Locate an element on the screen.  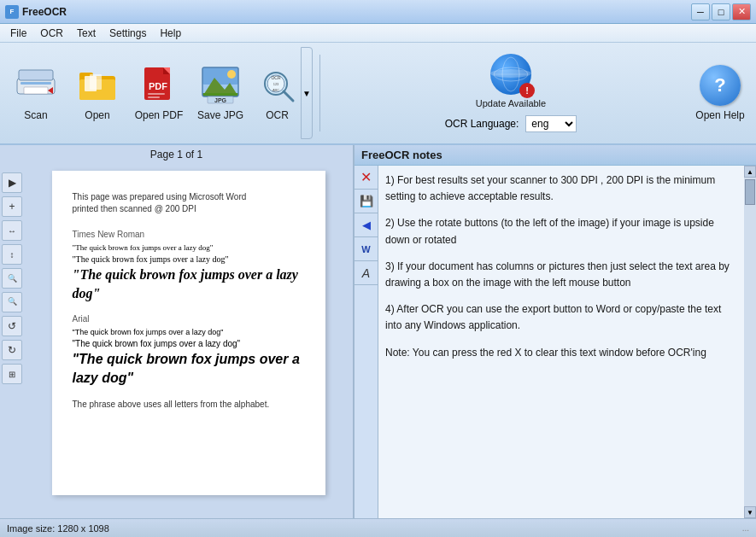
notes-item-1: 2) Use the rotate buttons (to the left o… is located at coordinates (561, 231).